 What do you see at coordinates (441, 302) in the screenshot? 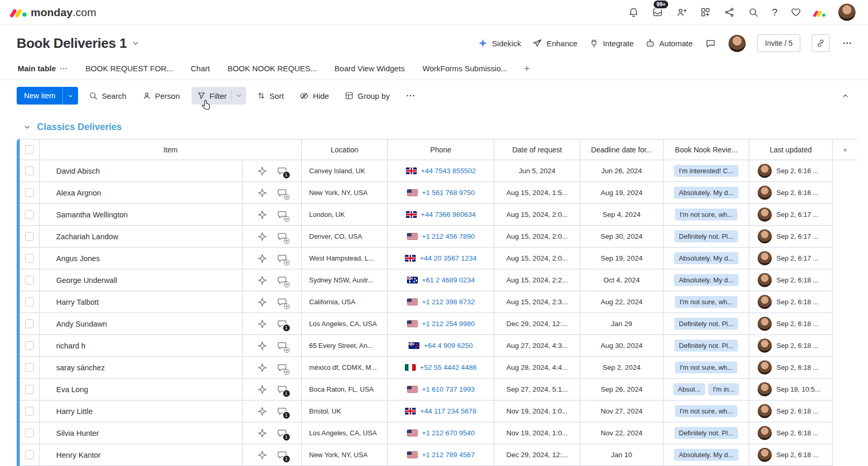
I see `phone-cell: +1 212 398 6732` at bounding box center [441, 302].